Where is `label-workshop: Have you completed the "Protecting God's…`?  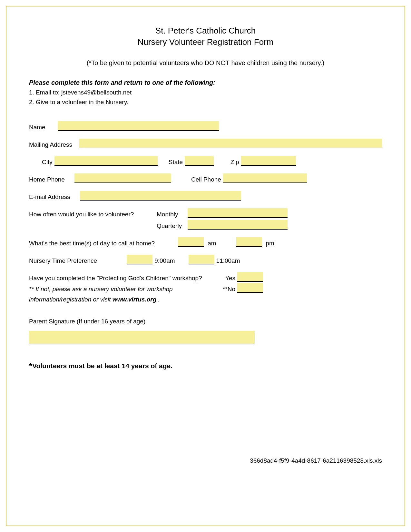 label-workshop: Have you completed the "Protecting God's… is located at coordinates (124, 278).